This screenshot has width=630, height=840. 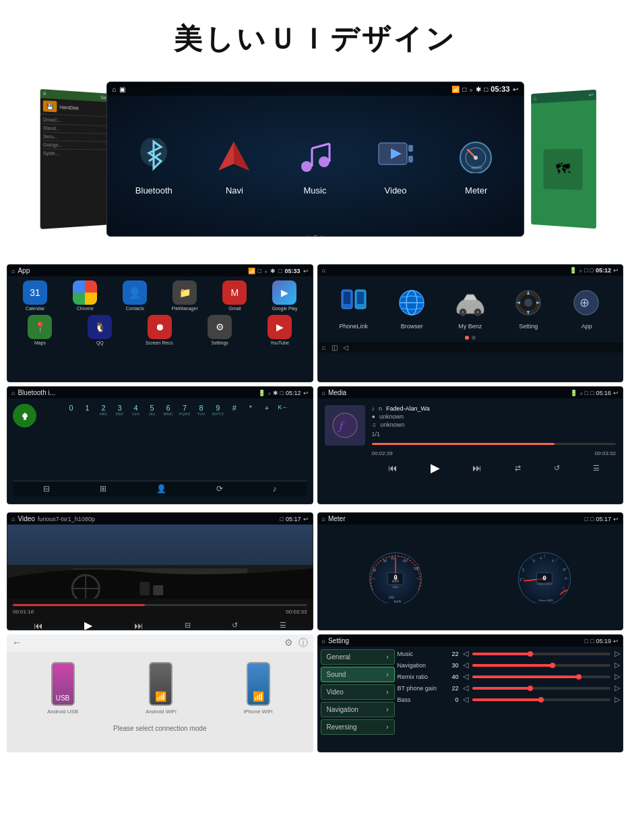 I want to click on bluetooth-toolbar: ⊟ ⊞ 👤 ⟳ ♪, so click(x=160, y=488).